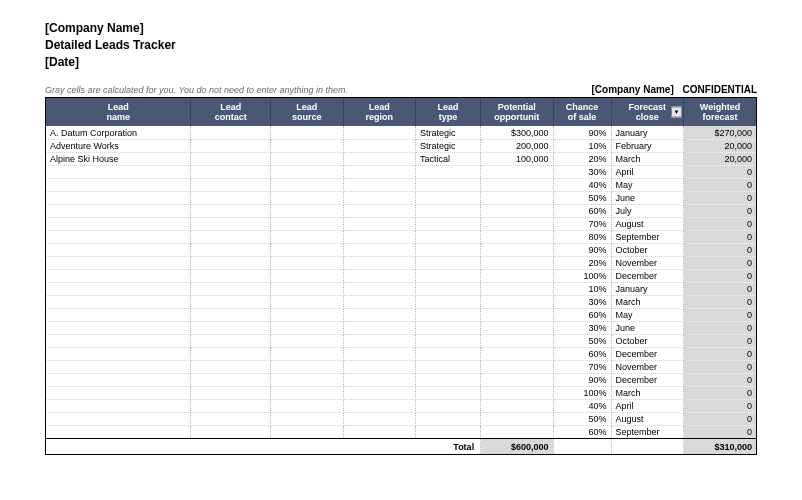  Describe the element at coordinates (582, 184) in the screenshot. I see `cell-chance: 40%` at that location.